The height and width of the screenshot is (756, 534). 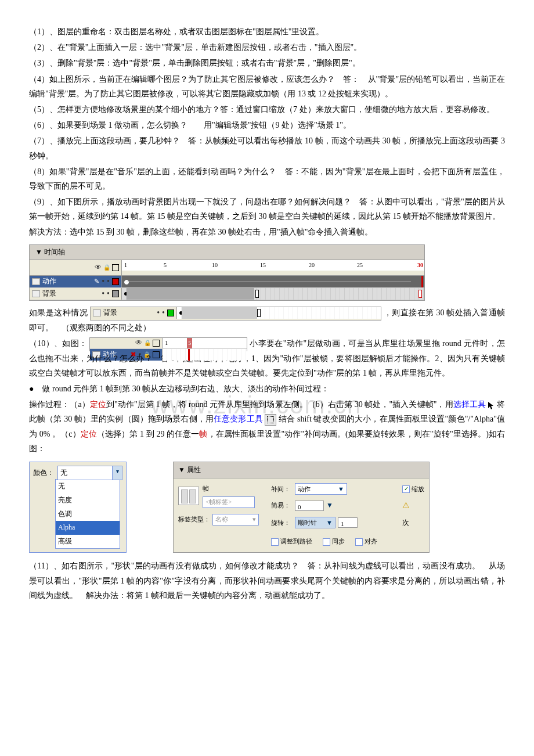 What do you see at coordinates (267, 426) in the screenshot?
I see `operation-process: 操作过程：（a）定位到"动作"层第 1 帧，将 round 元件从库里拖到场景左…` at bounding box center [267, 426].